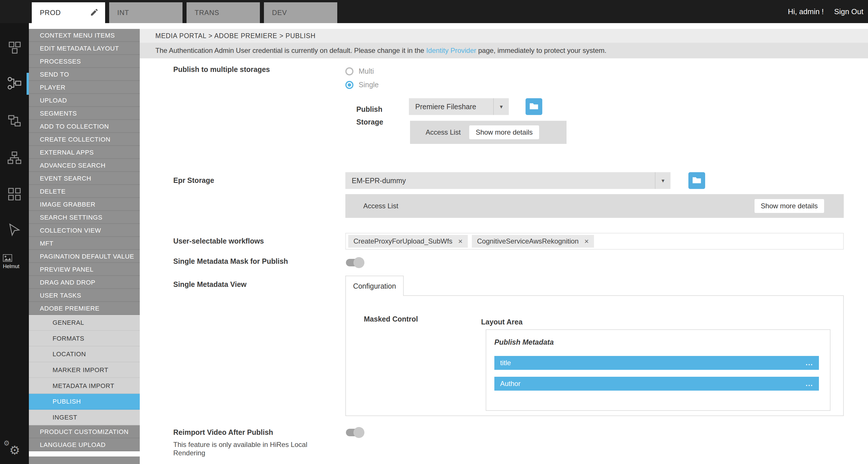 Image resolution: width=868 pixels, height=464 pixels. Describe the element at coordinates (84, 323) in the screenshot. I see `sidebar-subitem: GENERAL` at that location.